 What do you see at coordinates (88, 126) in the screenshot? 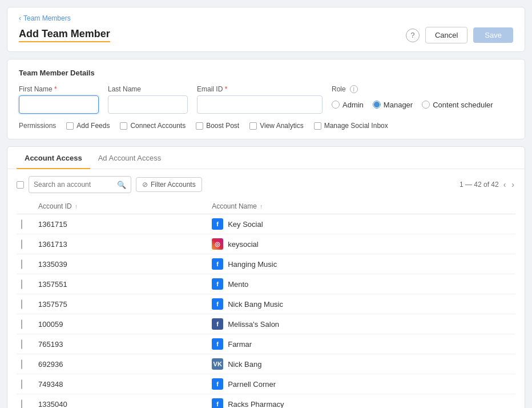
I see `perm-add-feeds: Add Feeds` at bounding box center [88, 126].